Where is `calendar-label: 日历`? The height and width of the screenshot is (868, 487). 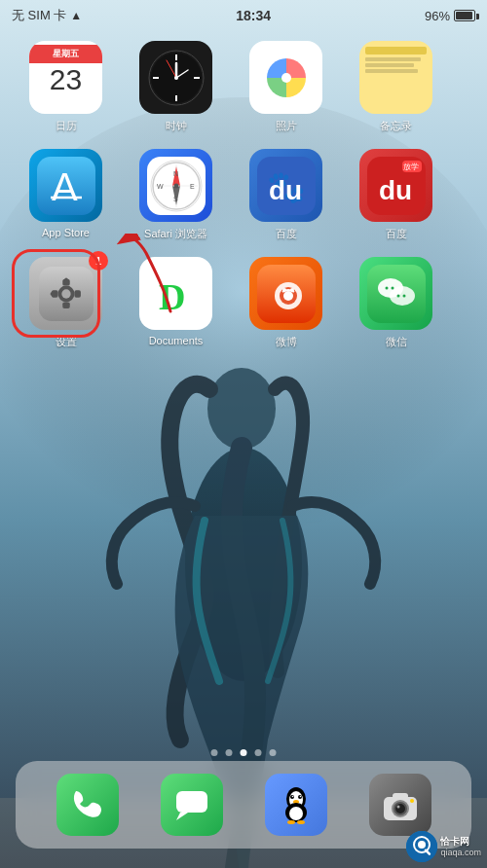 calendar-label: 日历 is located at coordinates (66, 127).